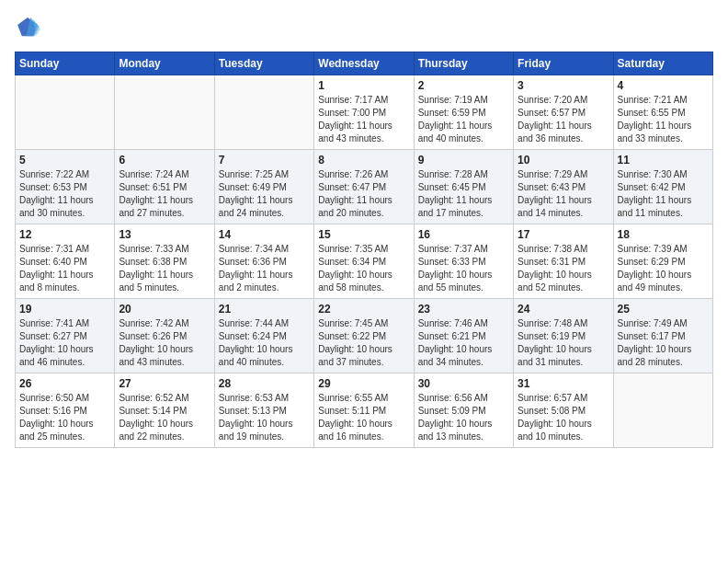  Describe the element at coordinates (364, 112) in the screenshot. I see `calendar-day-cell: 1Sunrise: 7:17 AM Sunset: 7:00 PM Daylig…` at that location.